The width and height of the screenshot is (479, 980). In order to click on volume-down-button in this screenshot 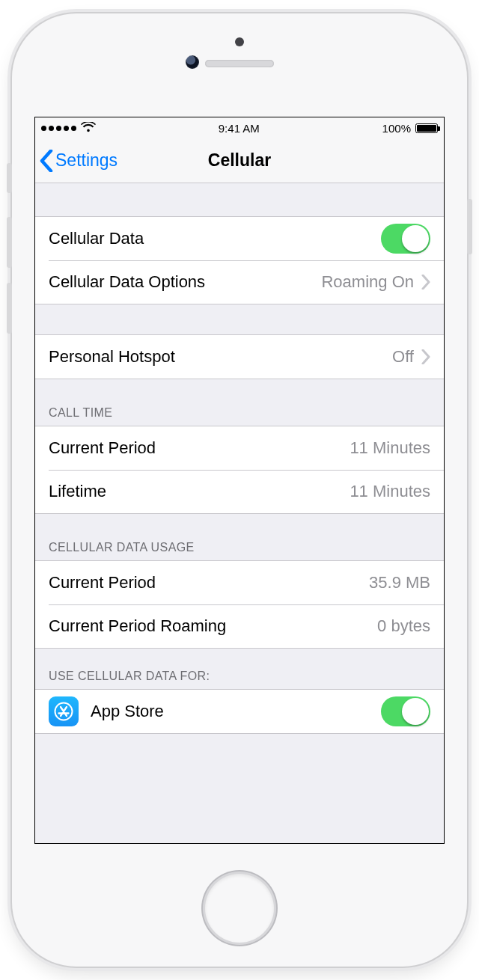, I will do `click(9, 308)`.